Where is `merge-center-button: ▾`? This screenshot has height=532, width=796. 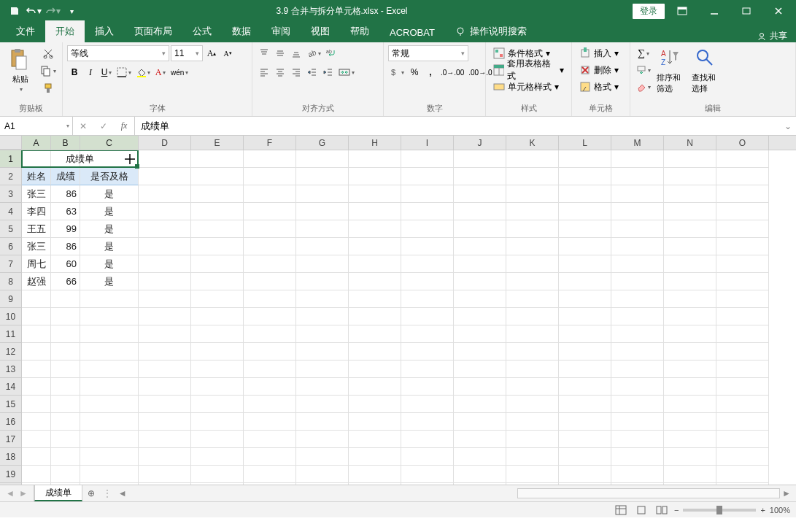
merge-center-button: ▾ is located at coordinates (347, 72).